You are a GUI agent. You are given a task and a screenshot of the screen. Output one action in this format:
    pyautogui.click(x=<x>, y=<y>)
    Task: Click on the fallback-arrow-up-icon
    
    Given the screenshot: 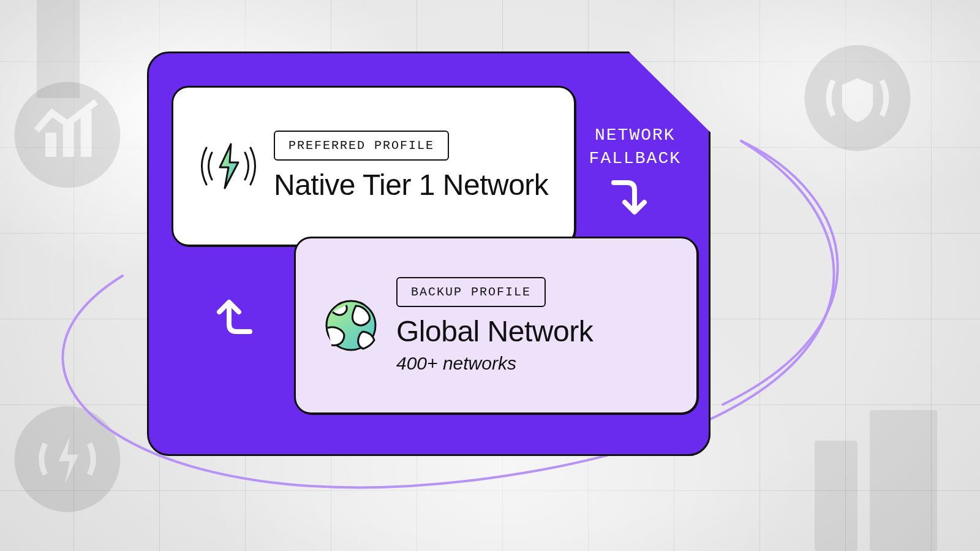 What is the action you would take?
    pyautogui.click(x=235, y=315)
    